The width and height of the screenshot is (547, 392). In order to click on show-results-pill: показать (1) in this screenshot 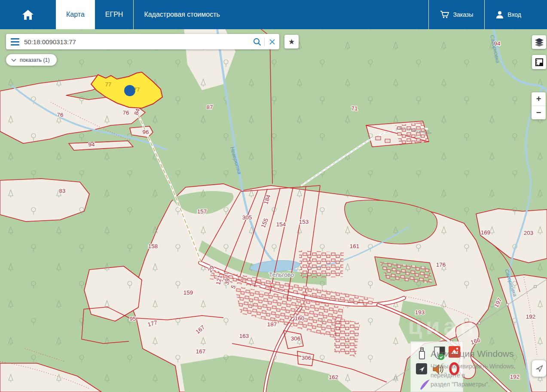, I will do `click(31, 60)`.